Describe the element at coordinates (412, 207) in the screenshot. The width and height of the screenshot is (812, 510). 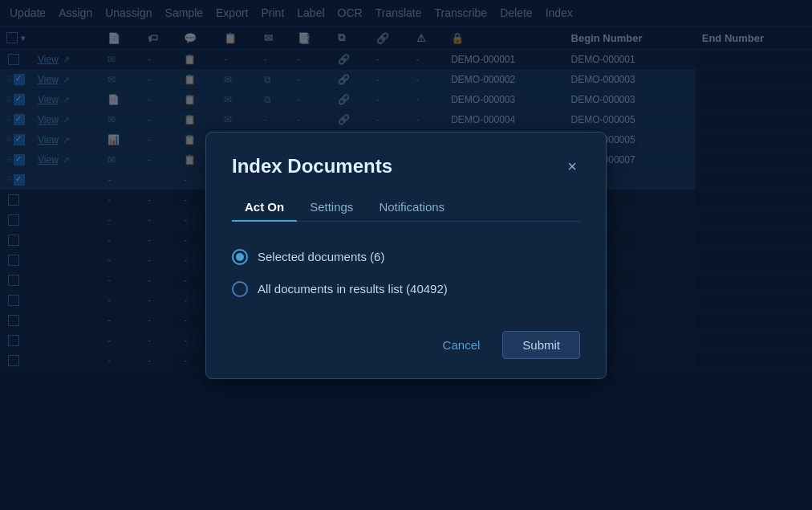
I see `tab-notifications: Notifications` at that location.